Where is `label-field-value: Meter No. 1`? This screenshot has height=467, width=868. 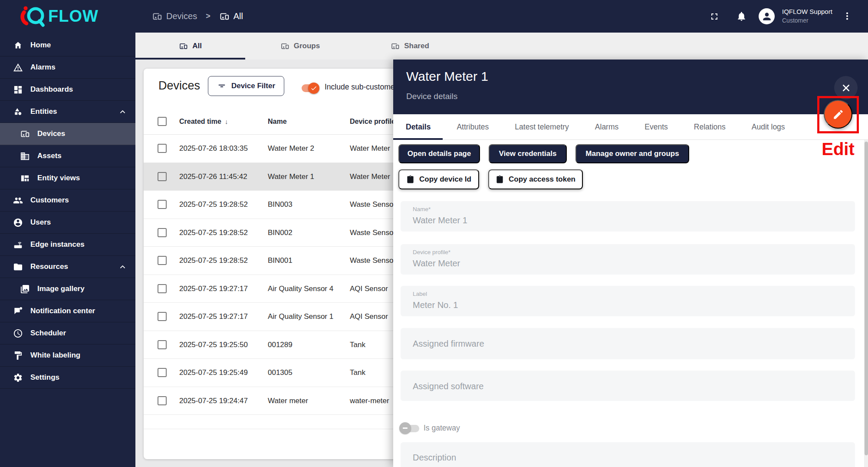 label-field-value: Meter No. 1 is located at coordinates (435, 305).